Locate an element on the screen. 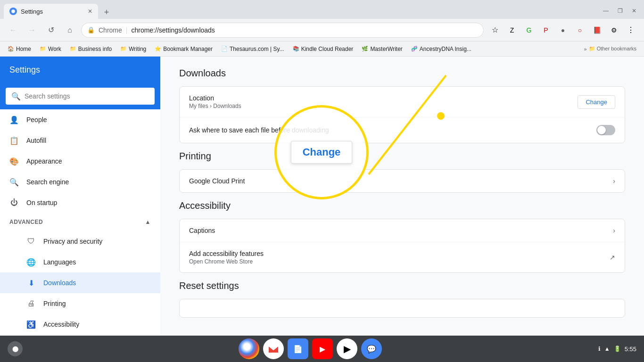 The image size is (644, 362). printing-section-title: Printing is located at coordinates (402, 156).